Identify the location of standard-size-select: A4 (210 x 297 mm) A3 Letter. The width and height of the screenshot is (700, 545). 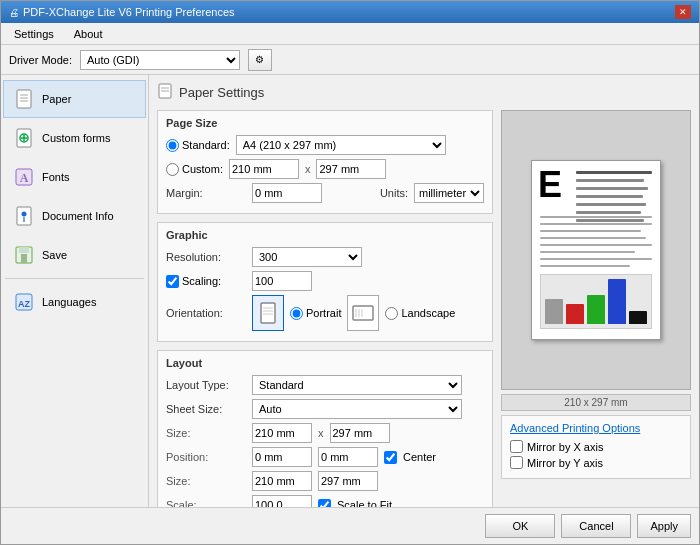
(341, 145).